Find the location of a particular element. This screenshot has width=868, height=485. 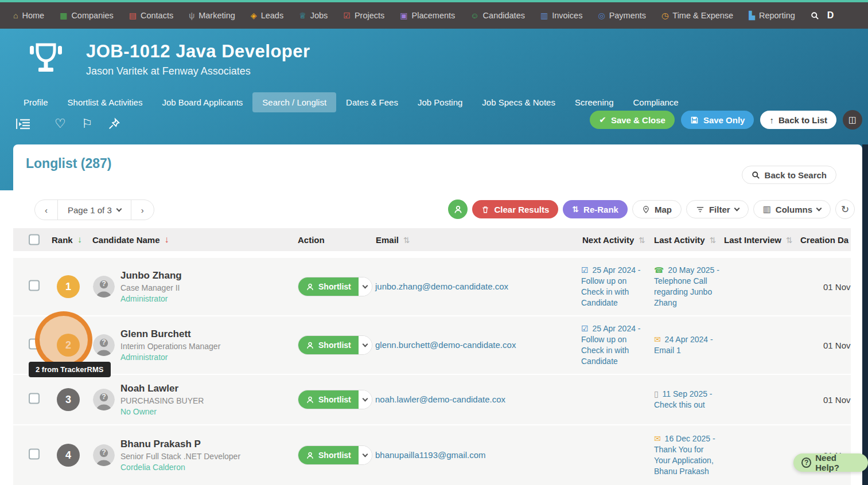

columns-button: ▥ Columns is located at coordinates (792, 209).